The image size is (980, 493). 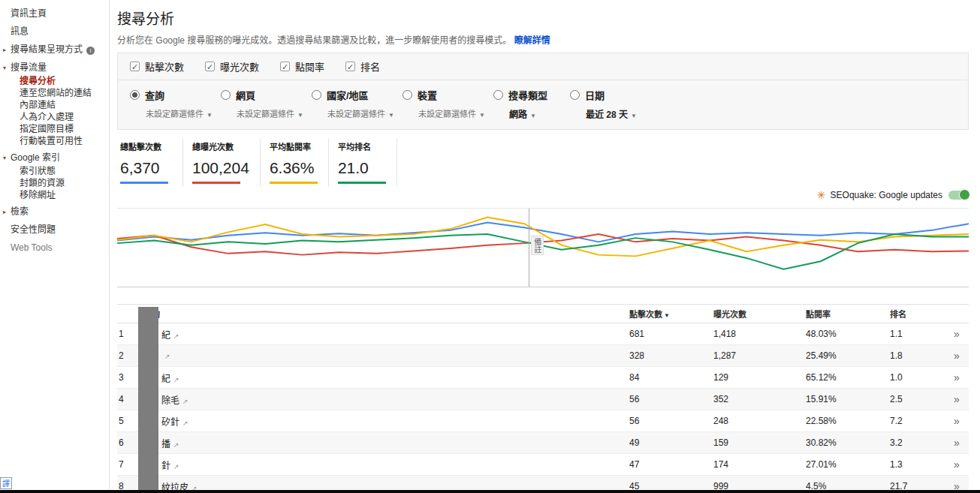 I want to click on sidebar-item-dashboard: 資訊主頁, so click(x=54, y=14).